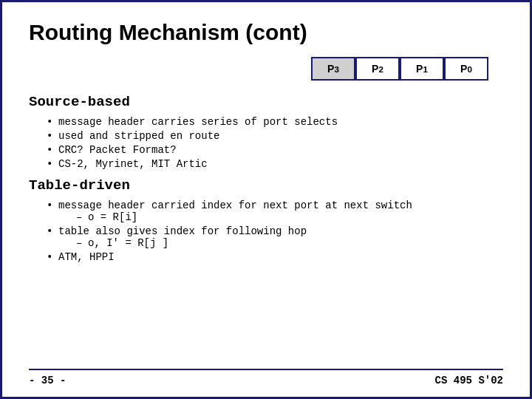  I want to click on slide-title: Routing Mechanism (cont), so click(266, 33).